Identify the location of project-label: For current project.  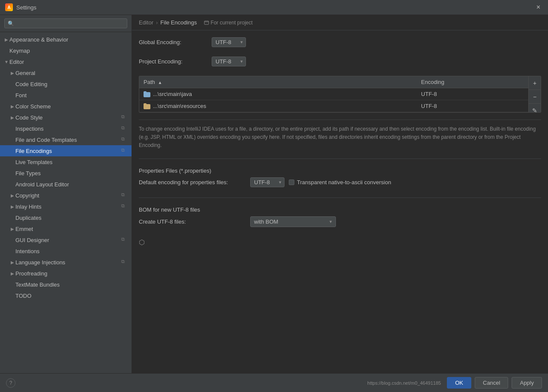
(232, 23).